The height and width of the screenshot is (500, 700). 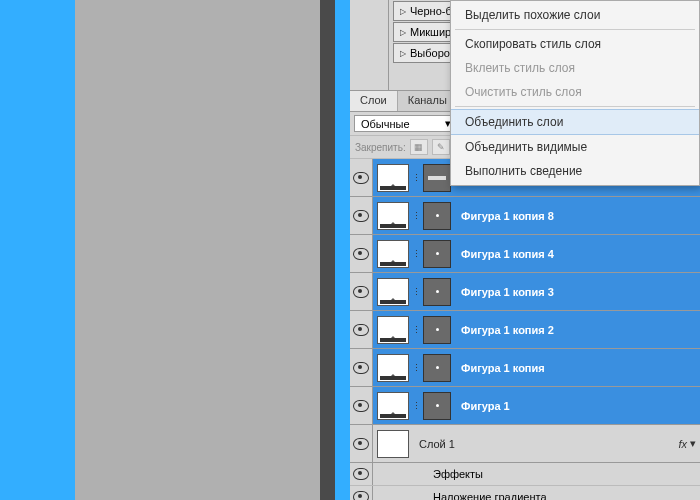 What do you see at coordinates (504, 292) in the screenshot?
I see `layer-name: Фигура 1 копия 3` at bounding box center [504, 292].